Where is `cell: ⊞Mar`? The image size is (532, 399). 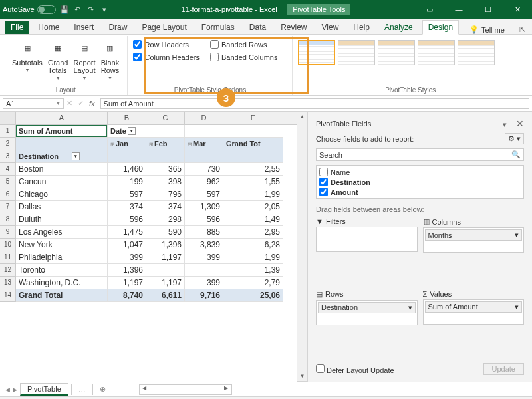 cell: ⊞Mar is located at coordinates (204, 144).